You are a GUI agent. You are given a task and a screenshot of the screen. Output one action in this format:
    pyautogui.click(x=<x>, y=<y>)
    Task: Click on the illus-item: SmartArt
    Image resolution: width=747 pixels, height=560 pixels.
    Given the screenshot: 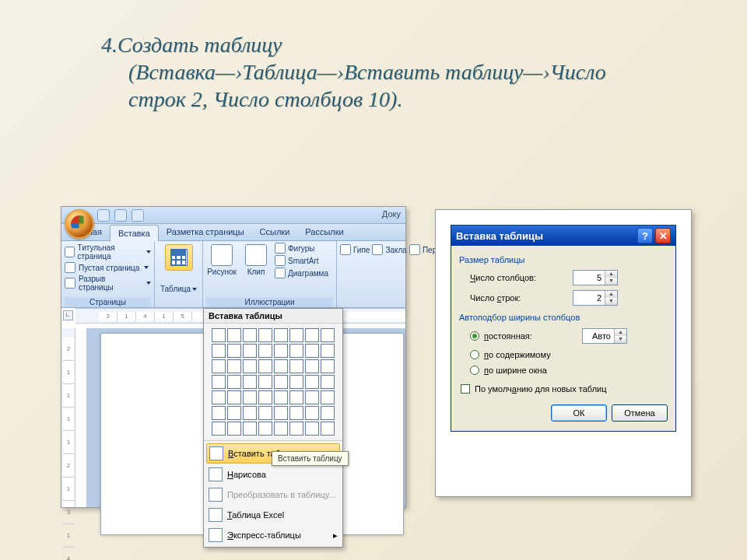 What is the action you would take?
    pyautogui.click(x=303, y=261)
    